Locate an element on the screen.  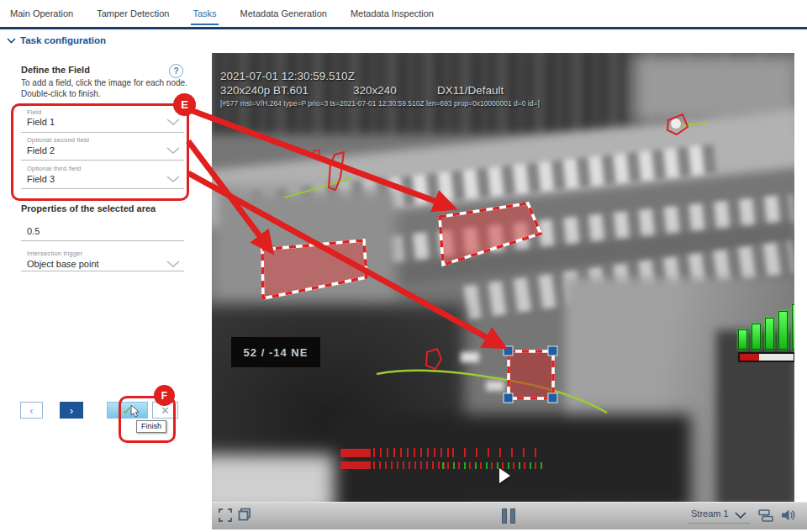
finish-button: ✓ is located at coordinates (128, 410).